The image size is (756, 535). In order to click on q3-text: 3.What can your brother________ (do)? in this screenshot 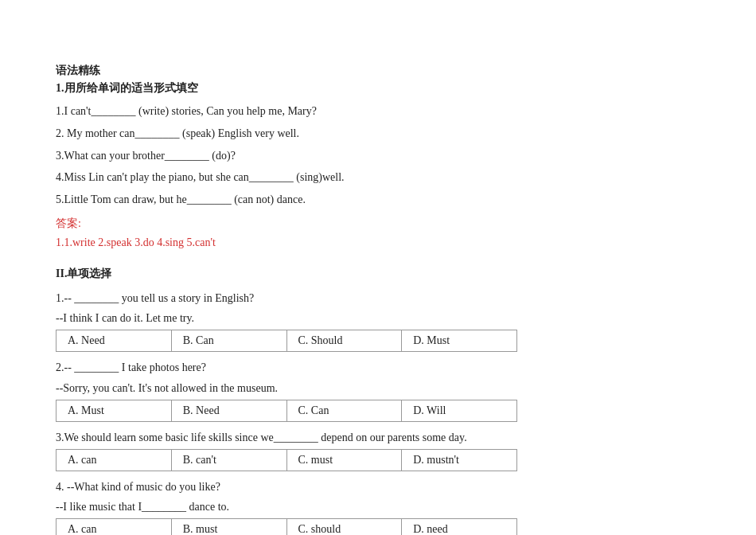, I will do `click(378, 156)`.